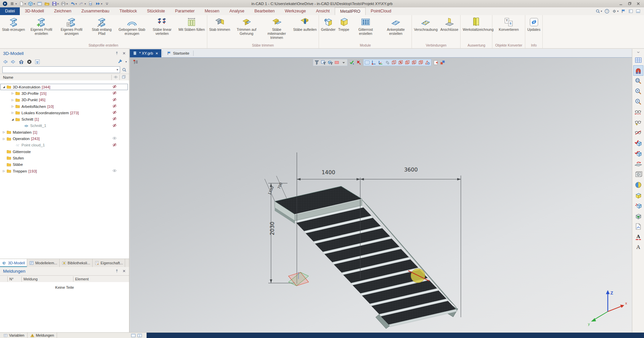 This screenshot has height=338, width=644. Describe the element at coordinates (599, 11) in the screenshot. I see `search-button: ▾` at that location.